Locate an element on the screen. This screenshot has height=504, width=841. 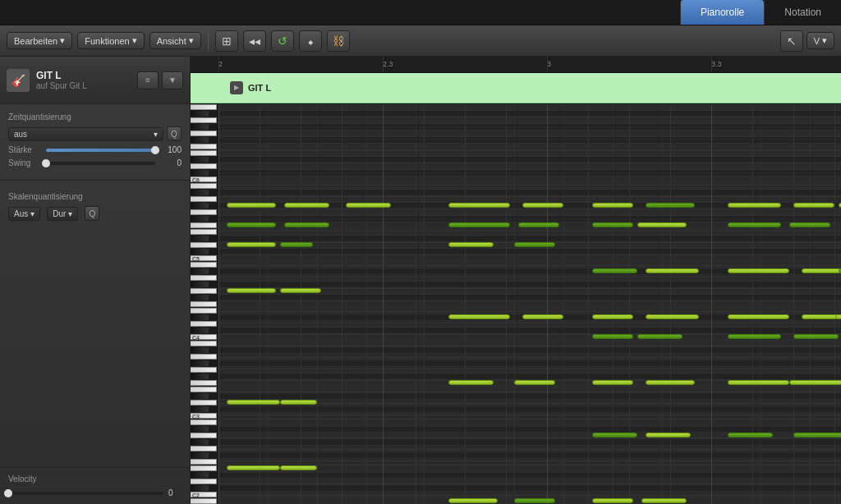
velocity-slider is located at coordinates (85, 493).